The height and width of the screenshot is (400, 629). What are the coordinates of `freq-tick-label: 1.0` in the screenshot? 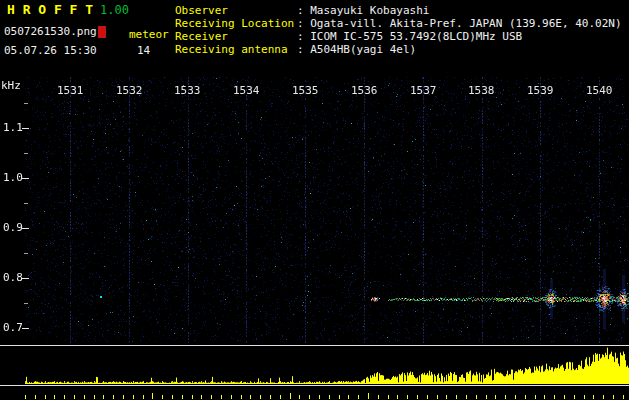 It's located at (13, 178).